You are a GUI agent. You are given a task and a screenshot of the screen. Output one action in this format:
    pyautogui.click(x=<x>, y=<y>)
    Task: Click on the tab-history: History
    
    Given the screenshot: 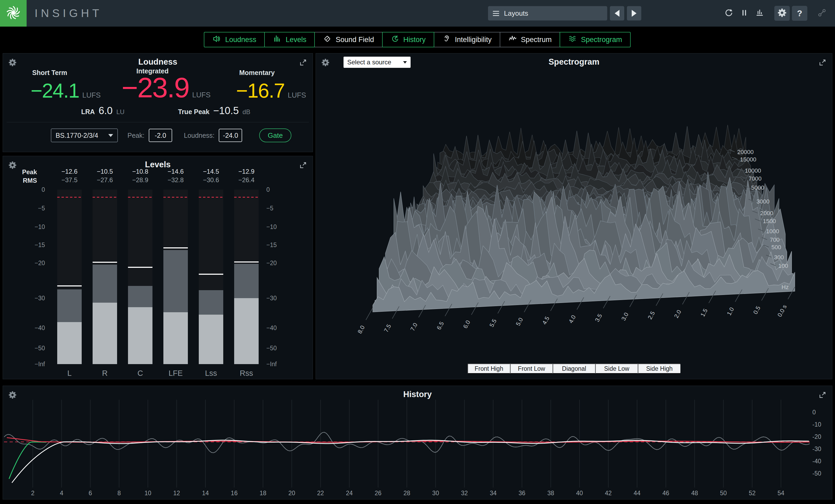 What is the action you would take?
    pyautogui.click(x=408, y=40)
    